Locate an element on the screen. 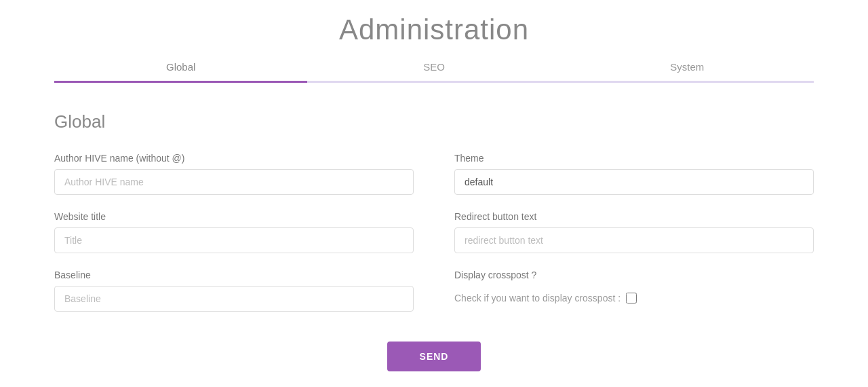 The image size is (868, 387). display-crosspost-checkbox is located at coordinates (631, 298).